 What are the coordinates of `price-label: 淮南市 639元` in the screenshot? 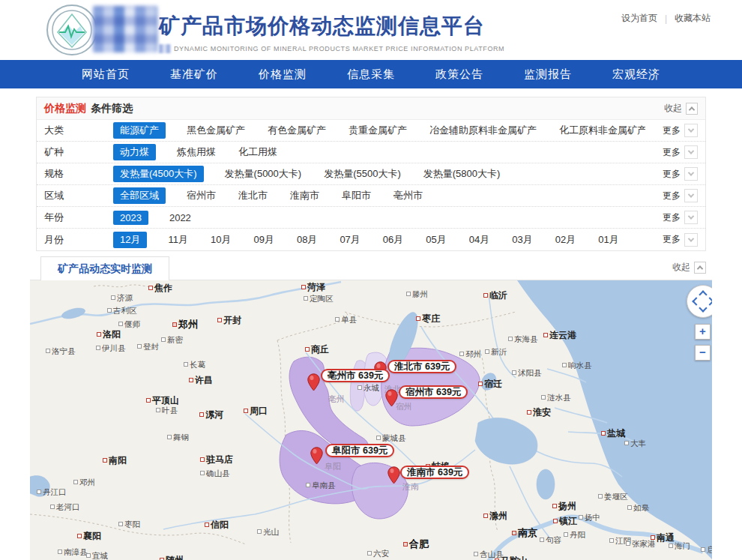 It's located at (435, 472).